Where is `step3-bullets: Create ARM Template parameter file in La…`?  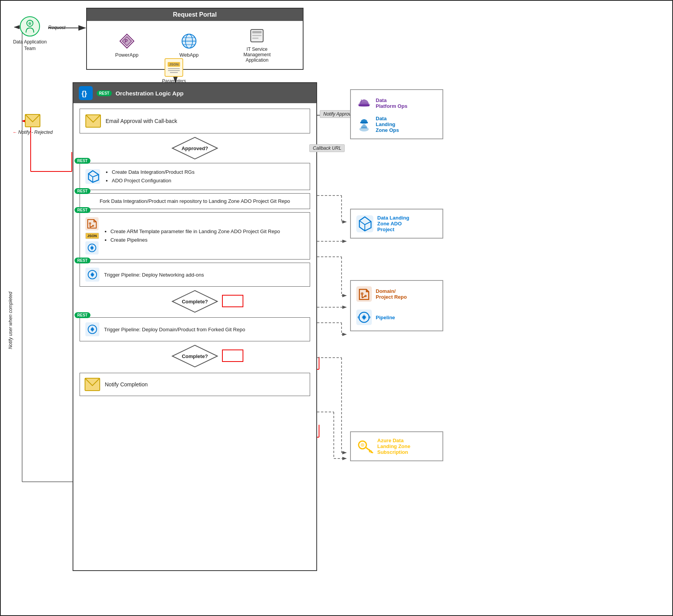 step3-bullets: Create ARM Template parameter file in La… is located at coordinates (192, 236).